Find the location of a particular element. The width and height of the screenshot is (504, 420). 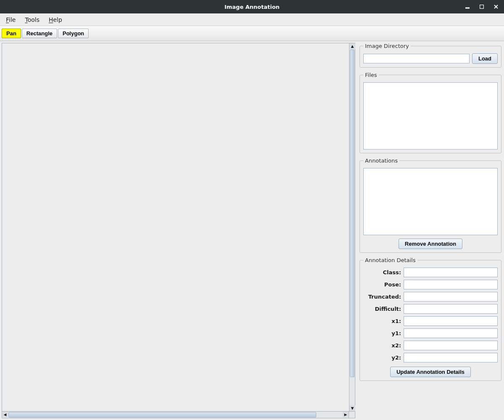

y2-label: y2: is located at coordinates (382, 358).